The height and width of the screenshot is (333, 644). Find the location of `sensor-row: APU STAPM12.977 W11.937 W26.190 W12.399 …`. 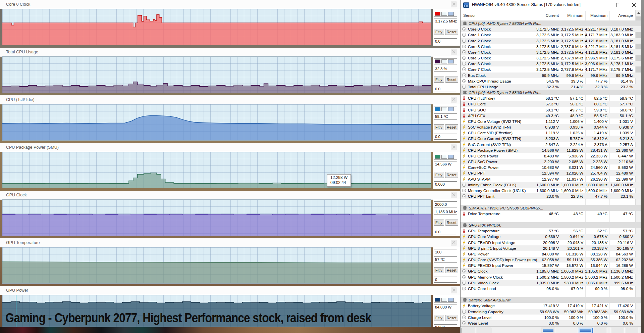

sensor-row: APU STAPM12.977 W11.937 W26.190 W12.399 … is located at coordinates (551, 179).